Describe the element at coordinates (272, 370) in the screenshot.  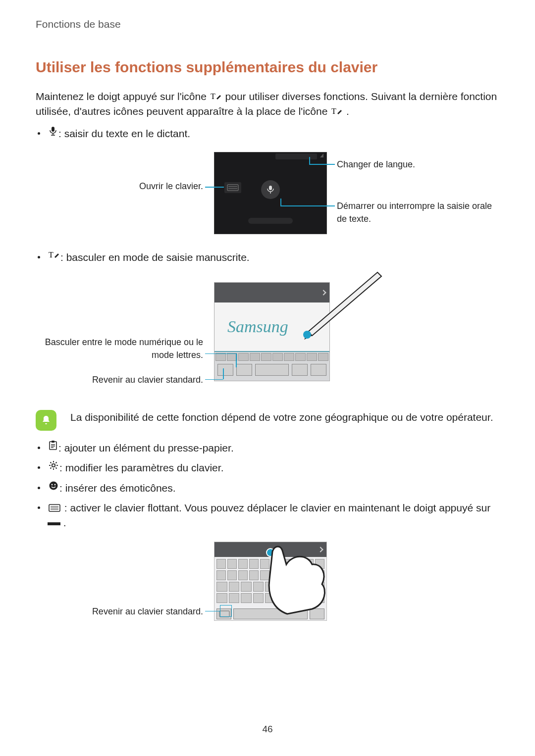
I see `handwriting-toolbar` at that location.